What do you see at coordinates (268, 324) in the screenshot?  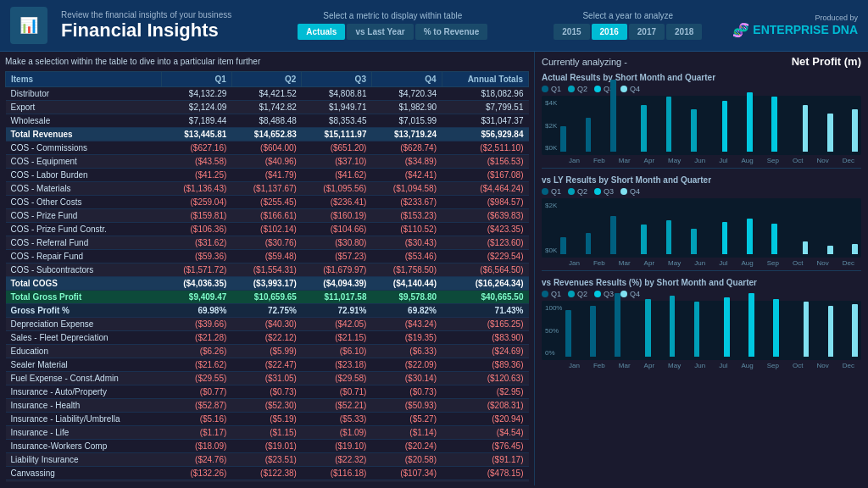 I see `table-row: Depreciation Expense($39.66)($40.30)($42…` at bounding box center [268, 324].